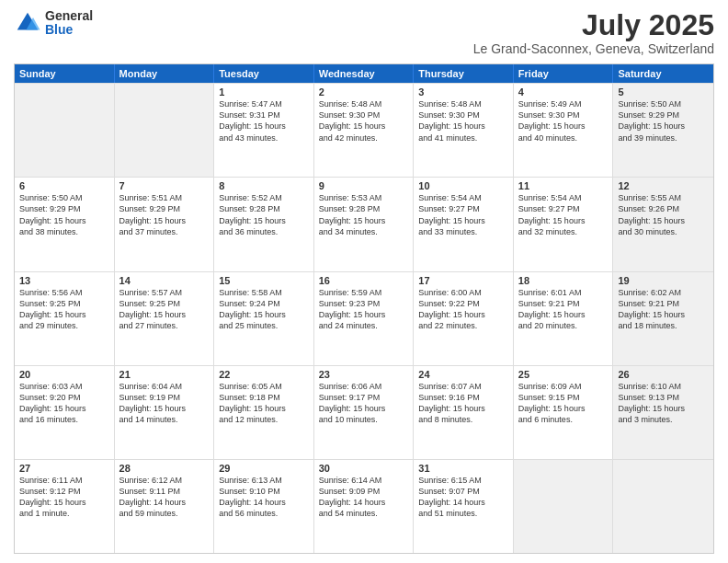 The image size is (728, 563). I want to click on day-number: 17, so click(463, 281).